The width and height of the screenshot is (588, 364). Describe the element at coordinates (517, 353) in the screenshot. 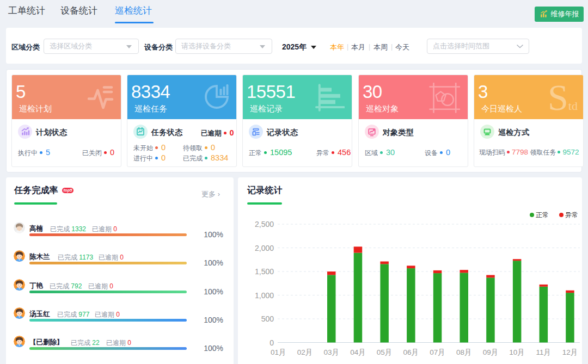

I see `svg-text: 10月` at that location.